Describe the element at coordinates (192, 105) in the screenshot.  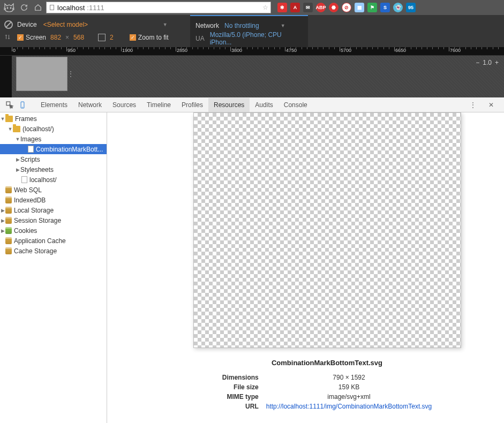
I see `tab-profiles: Profiles` at that location.